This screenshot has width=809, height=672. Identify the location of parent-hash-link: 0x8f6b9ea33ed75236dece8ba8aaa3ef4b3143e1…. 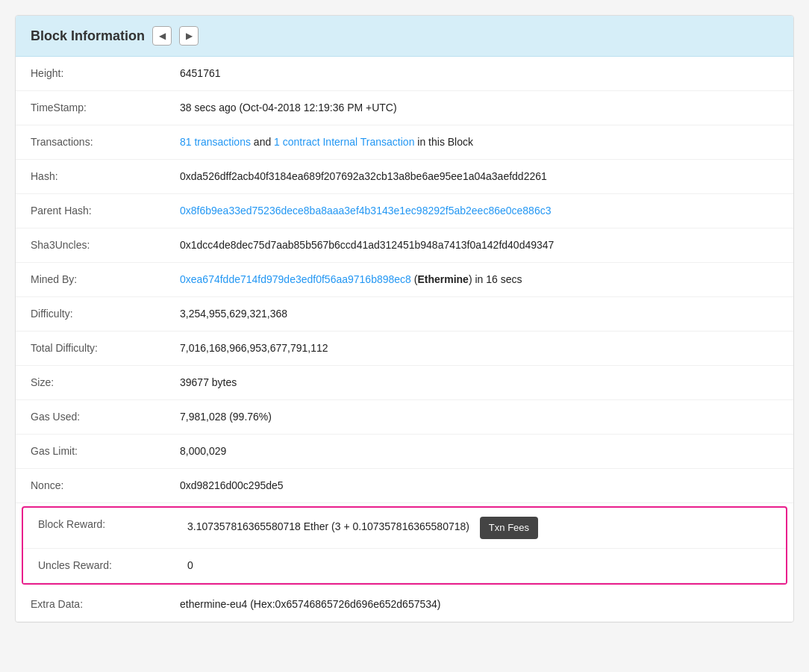
(366, 211).